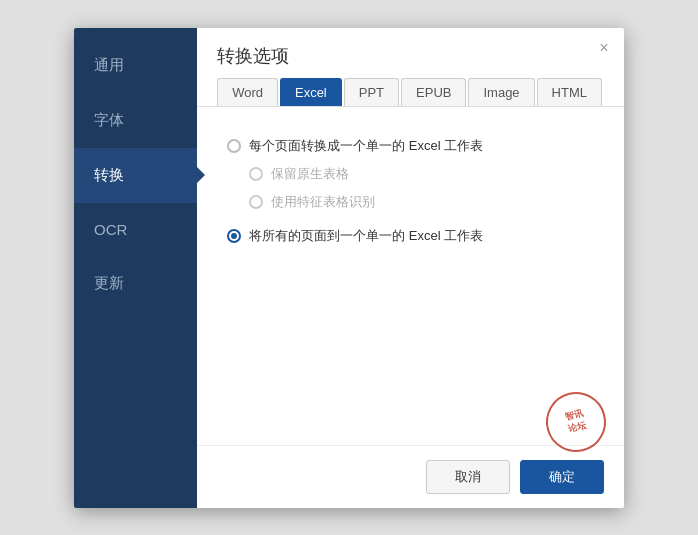 This screenshot has width=698, height=535. What do you see at coordinates (234, 146) in the screenshot?
I see `radio-circle-option1` at bounding box center [234, 146].